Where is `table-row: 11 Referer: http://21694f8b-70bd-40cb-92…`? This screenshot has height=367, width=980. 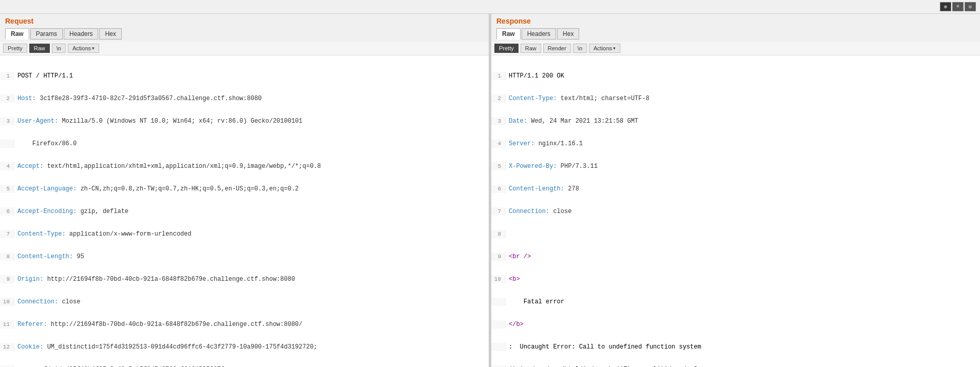
table-row: 11 Referer: http://21694f8b-70bd-40cb-92… is located at coordinates (245, 324).